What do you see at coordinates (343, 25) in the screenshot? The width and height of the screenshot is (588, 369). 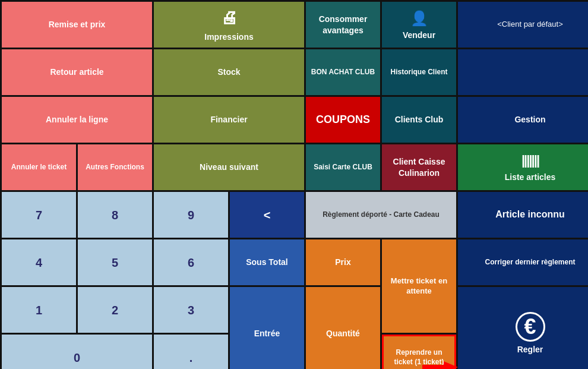 I see `consommer-button: Consommer avantages` at bounding box center [343, 25].